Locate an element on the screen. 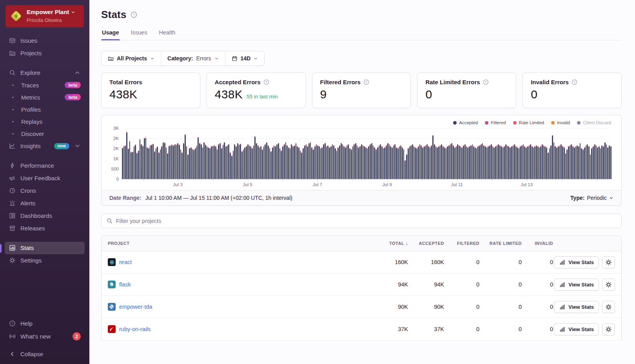 The height and width of the screenshot is (364, 635). sidebar-item-help: ?Help is located at coordinates (45, 323).